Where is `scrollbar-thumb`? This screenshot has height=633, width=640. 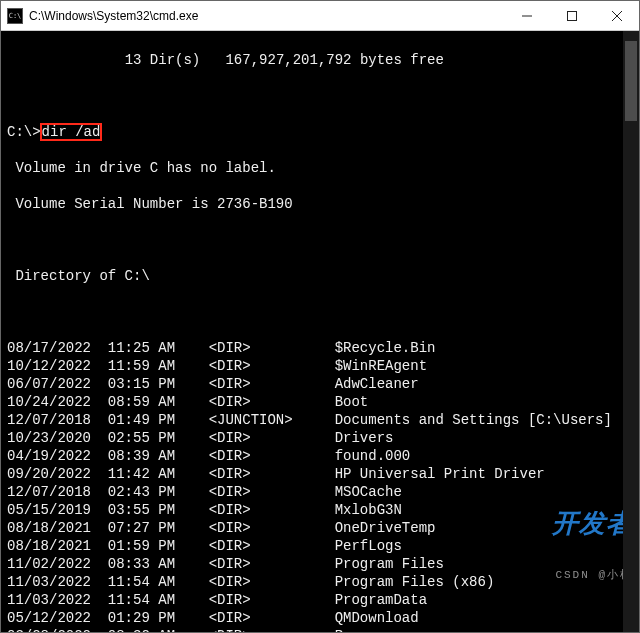
scrollbar-thumb is located at coordinates (631, 81).